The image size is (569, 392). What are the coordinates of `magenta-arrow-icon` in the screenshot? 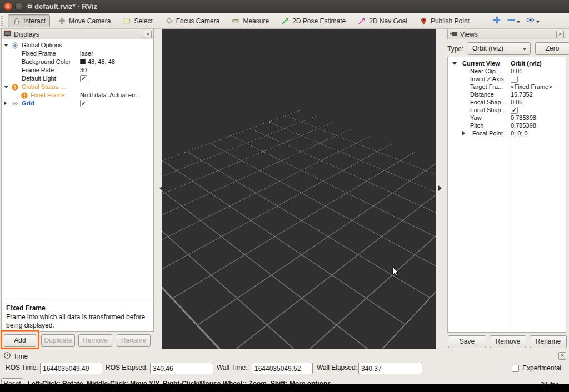 It's located at (362, 21).